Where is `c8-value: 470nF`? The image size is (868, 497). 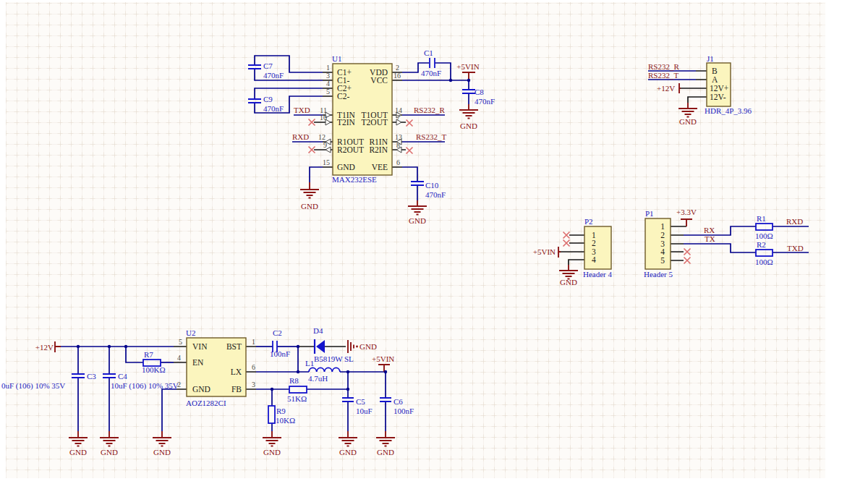
c8-value: 470nF is located at coordinates (485, 101).